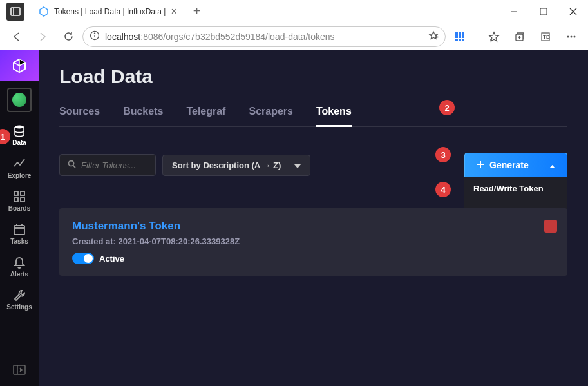 The height and width of the screenshot is (386, 588). I want to click on filter-input-field, so click(115, 165).